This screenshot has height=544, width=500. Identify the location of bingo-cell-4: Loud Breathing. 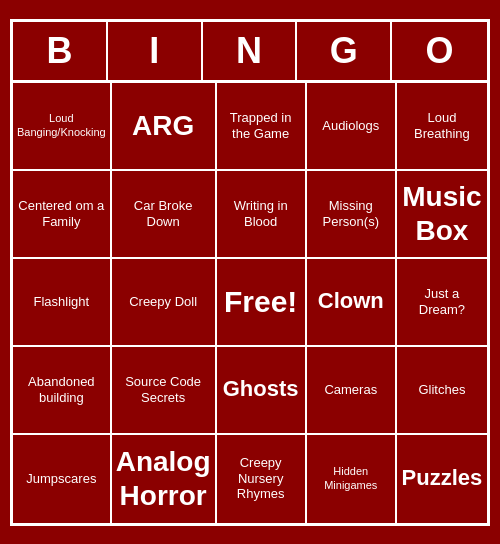
(442, 127).